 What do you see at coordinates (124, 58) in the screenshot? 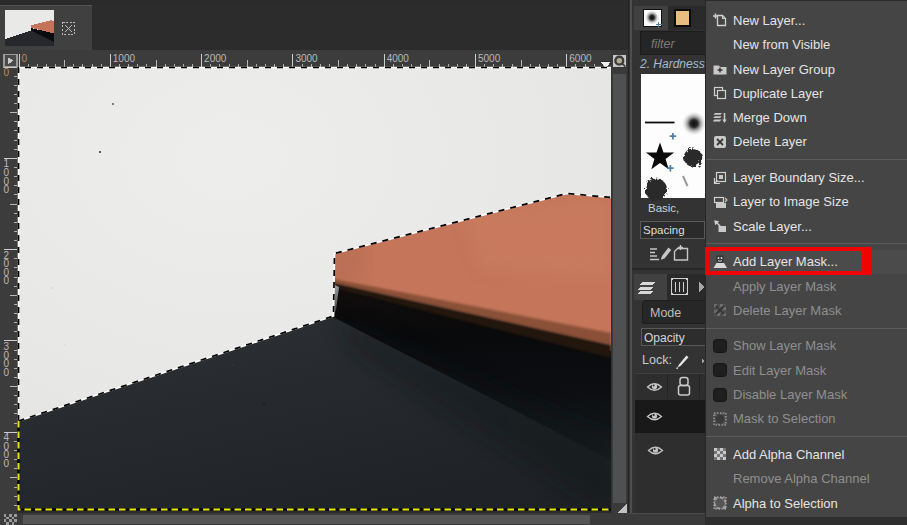
I see `svg-text: 1000` at bounding box center [124, 58].